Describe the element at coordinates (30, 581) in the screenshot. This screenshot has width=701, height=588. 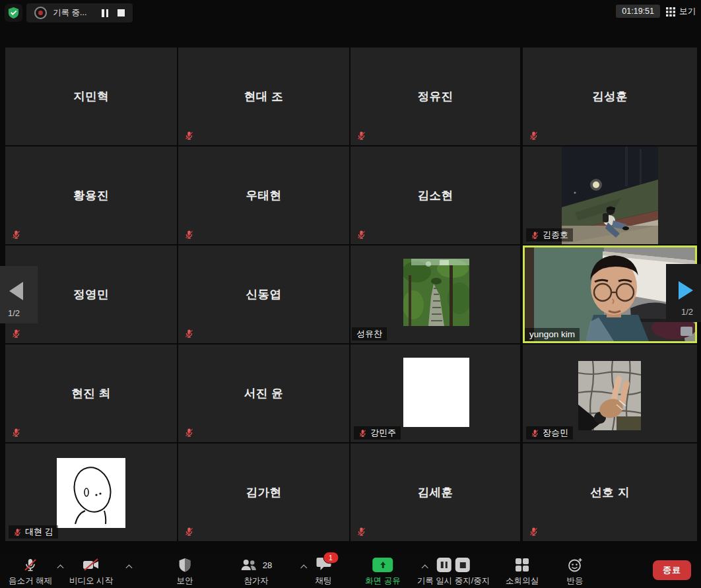
I see `unmute-label: 음소거 해제` at that location.